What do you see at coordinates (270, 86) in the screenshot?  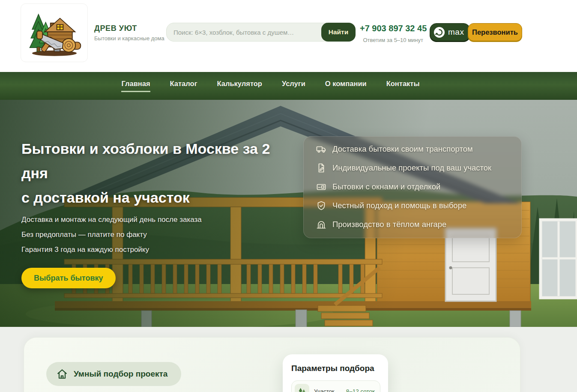 I see `nav-items: Главная Каталог Калькулятор Услуги О ком…` at bounding box center [270, 86].